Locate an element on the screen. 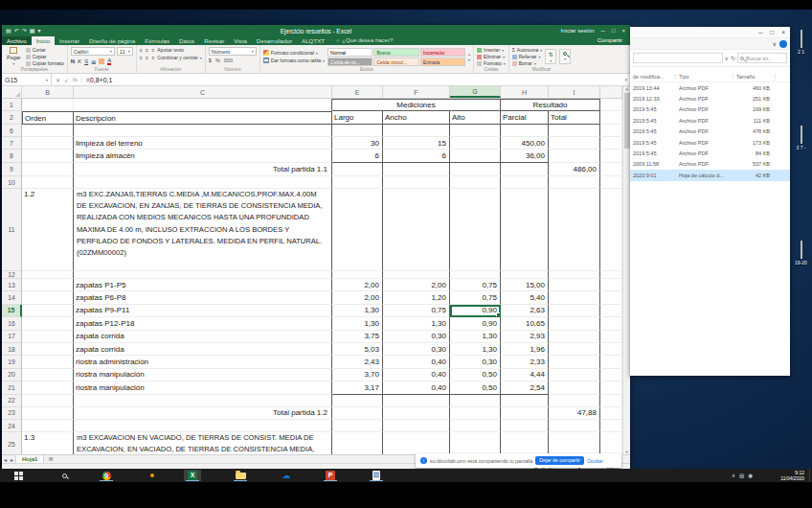 This screenshot has height=508, width=812. cell-C14: zapatas P6-P8 is located at coordinates (203, 297).